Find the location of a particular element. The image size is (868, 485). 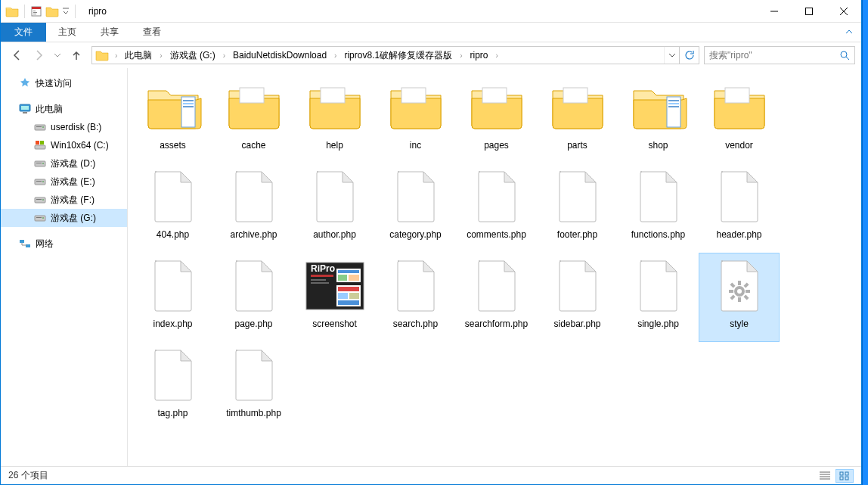

nav-drive: 游戏盘 (D:) is located at coordinates (64, 163).